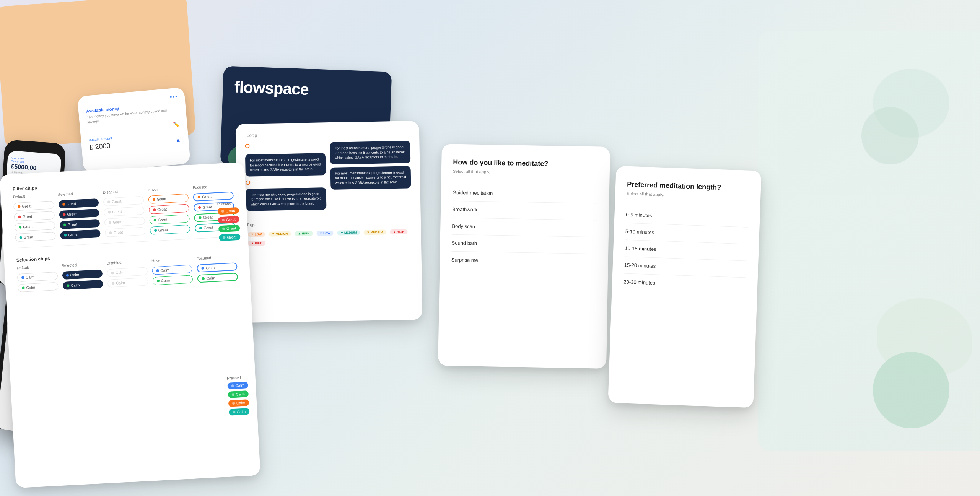 The height and width of the screenshot is (496, 980). What do you see at coordinates (34, 216) in the screenshot?
I see `chip-default-red: Great` at bounding box center [34, 216].